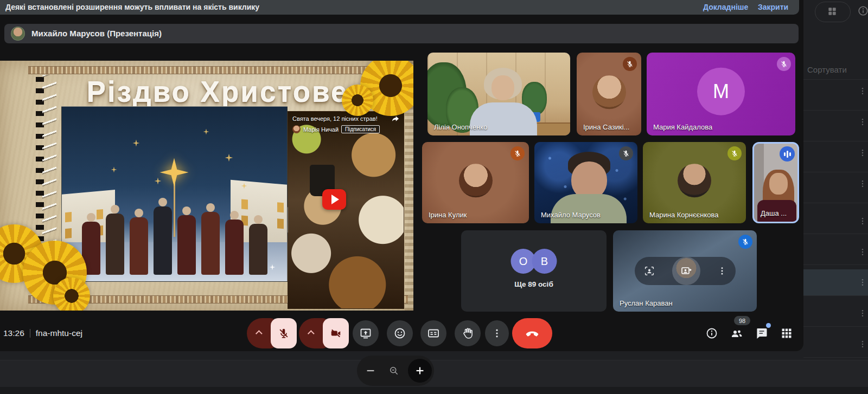  I want to click on info-icon, so click(863, 11).